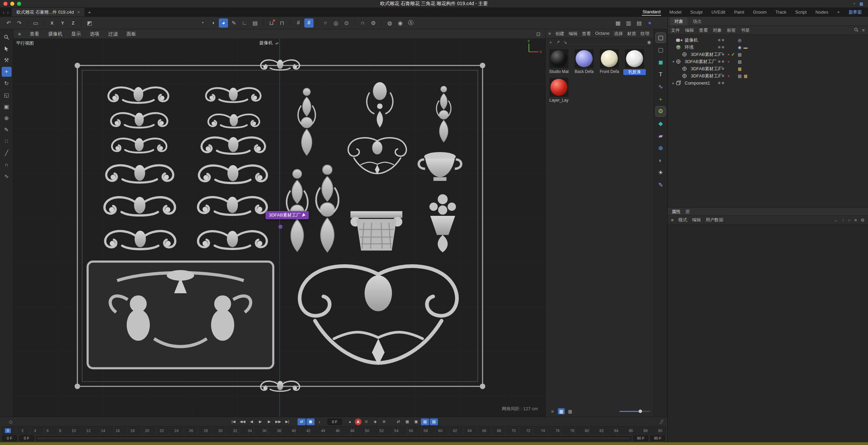 The width and height of the screenshot is (868, 445). Describe the element at coordinates (252, 422) in the screenshot. I see `prev-frame-button: ◀` at that location.